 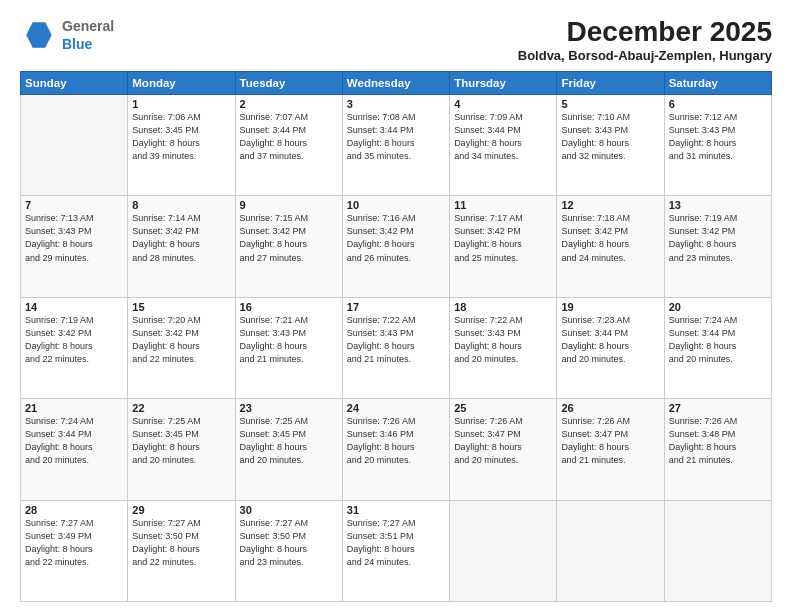 I want to click on day-number: 1, so click(x=181, y=104).